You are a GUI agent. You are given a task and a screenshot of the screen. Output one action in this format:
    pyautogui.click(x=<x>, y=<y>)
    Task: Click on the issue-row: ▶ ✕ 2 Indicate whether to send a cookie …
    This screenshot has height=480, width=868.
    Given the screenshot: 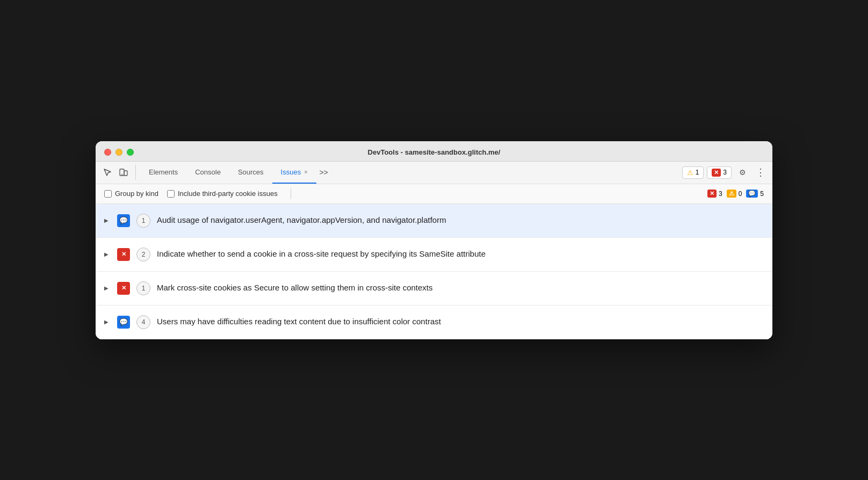 What is the action you would take?
    pyautogui.click(x=434, y=254)
    